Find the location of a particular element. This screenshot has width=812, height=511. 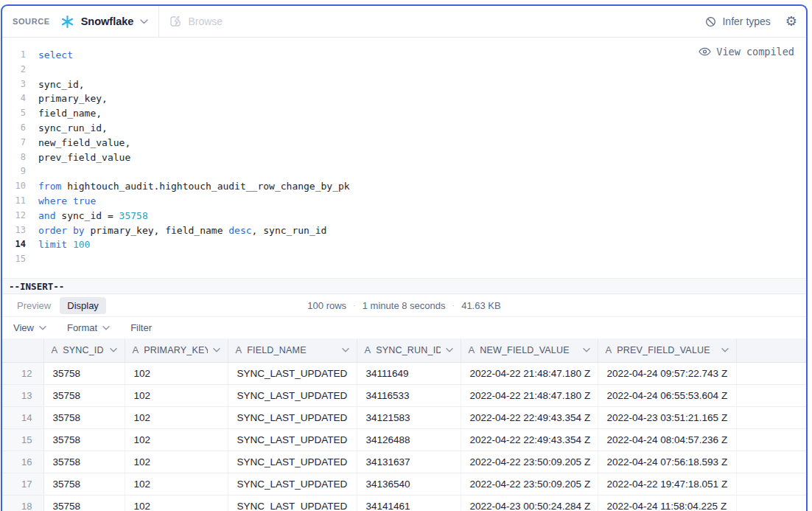

tab-display: Display is located at coordinates (83, 305).